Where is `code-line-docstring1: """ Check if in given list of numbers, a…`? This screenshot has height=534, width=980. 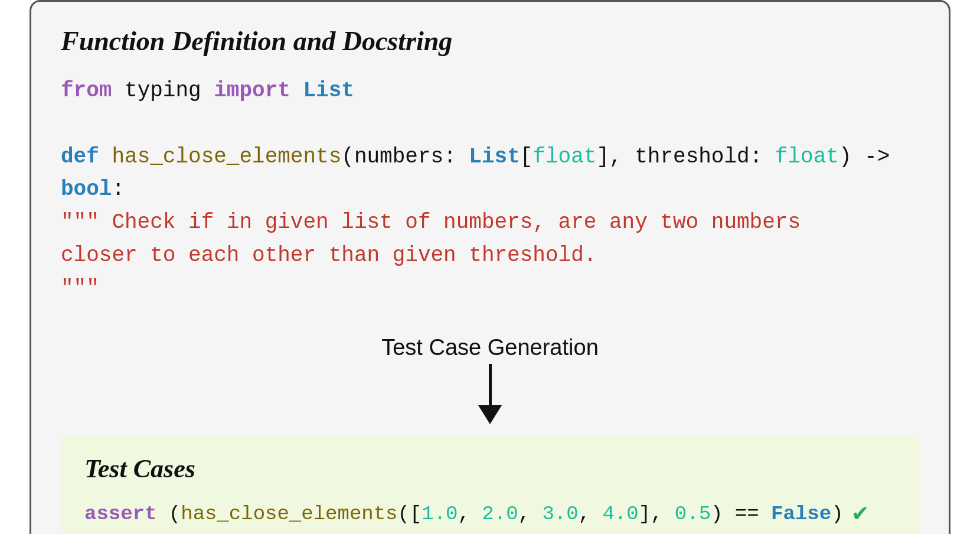
code-line-docstring1: """ Check if in given list of numbers, a… is located at coordinates (490, 223).